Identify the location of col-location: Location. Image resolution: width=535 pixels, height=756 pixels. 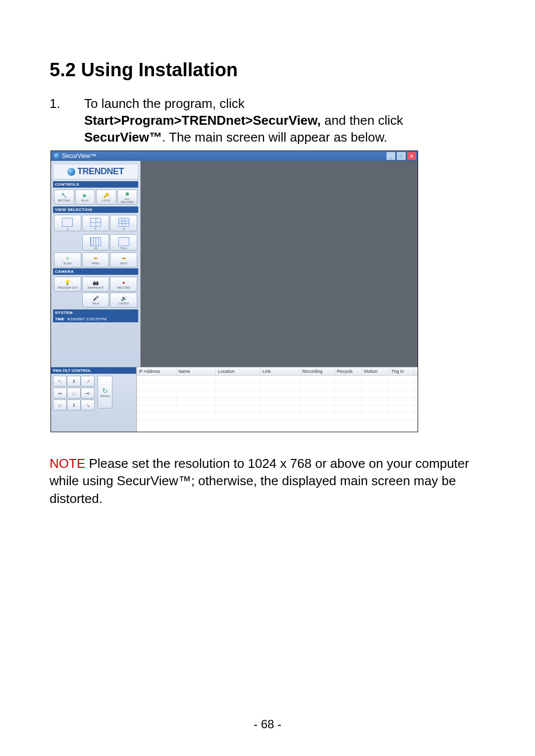
(238, 371).